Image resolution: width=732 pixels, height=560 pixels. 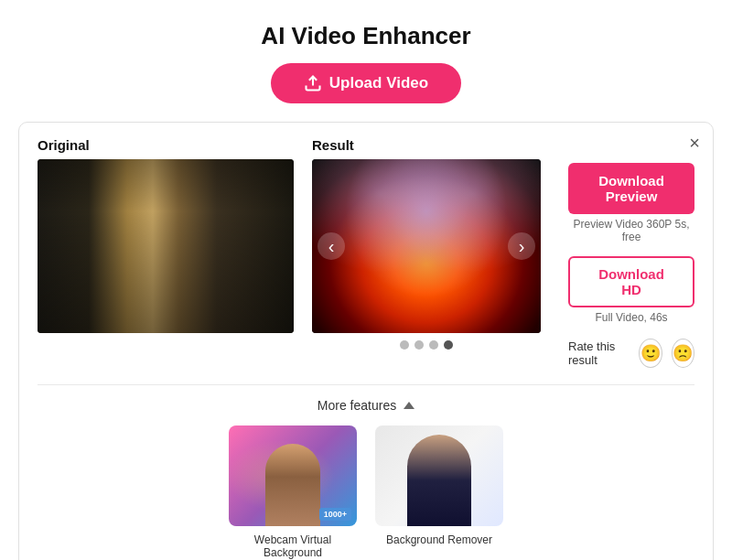 I want to click on more-features-label: More features, so click(x=357, y=405).